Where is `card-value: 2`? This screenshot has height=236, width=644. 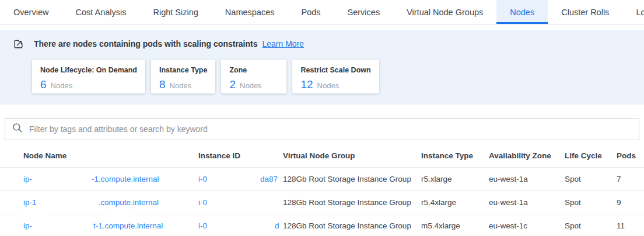 card-value: 2 is located at coordinates (232, 85).